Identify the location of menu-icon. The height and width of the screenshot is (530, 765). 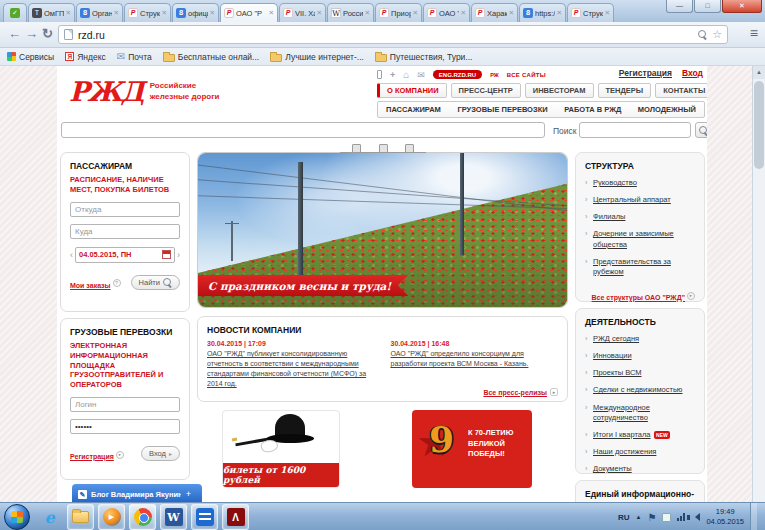
(754, 33).